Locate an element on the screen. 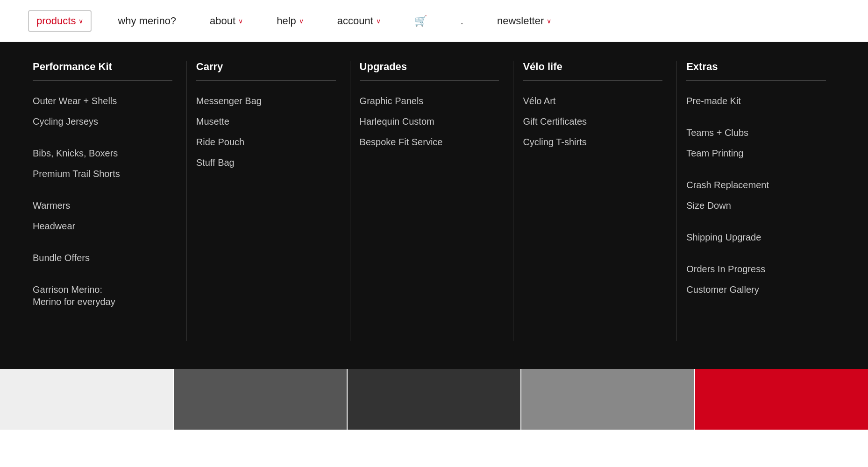  col-item-bundle-offers: Bundle Offers is located at coordinates (103, 258).